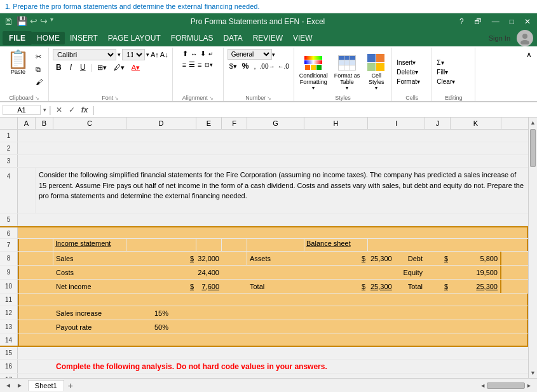  Describe the element at coordinates (448, 245) in the screenshot. I see `row-7-rest` at that location.